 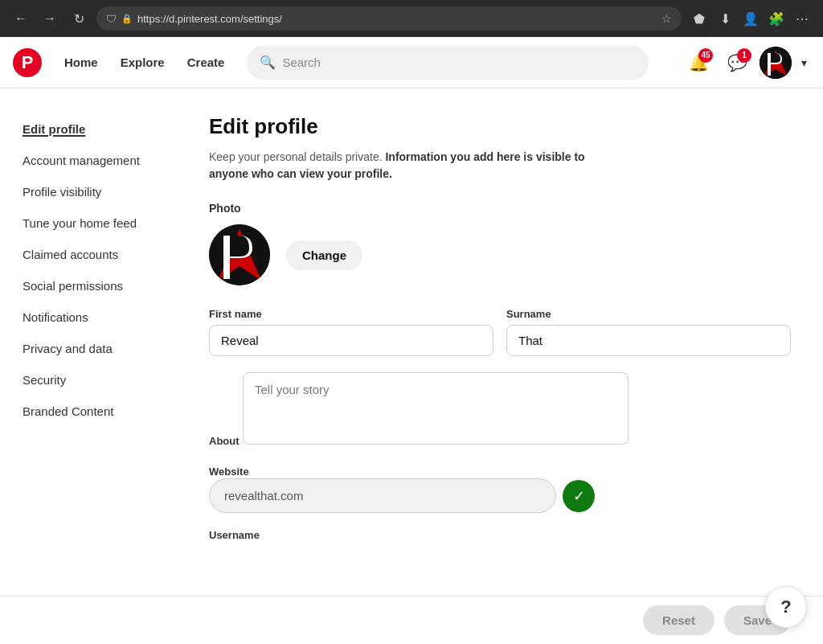 I want to click on website-group: Website ✓, so click(x=500, y=489).